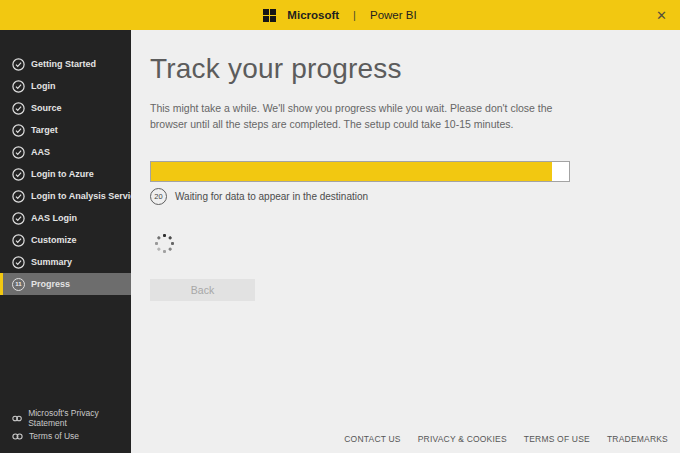 The width and height of the screenshot is (680, 453). I want to click on sidebar-step-label: Progress, so click(50, 284).